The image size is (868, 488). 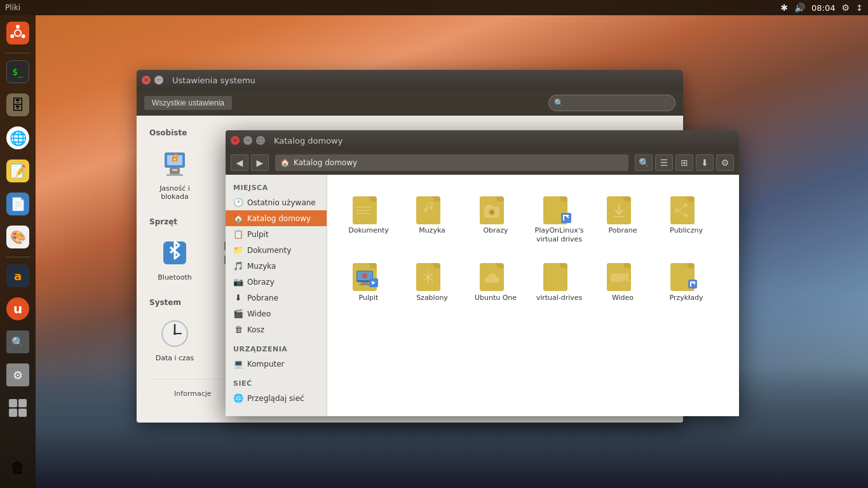 What do you see at coordinates (276, 297) in the screenshot?
I see `fm-sidebar-item-pobrane: ⬇ Pobrane` at bounding box center [276, 297].